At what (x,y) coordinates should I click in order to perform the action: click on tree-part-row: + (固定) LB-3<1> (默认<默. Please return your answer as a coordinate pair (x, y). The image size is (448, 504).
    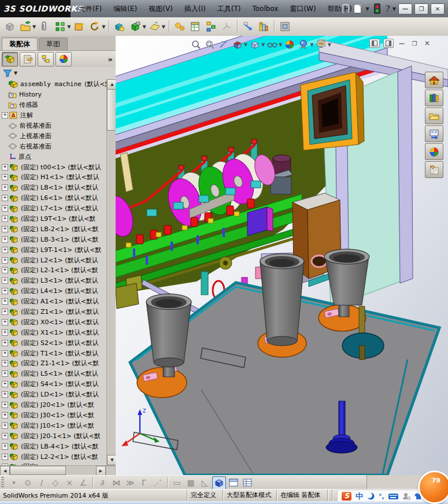
    Looking at the image, I should click on (53, 239).